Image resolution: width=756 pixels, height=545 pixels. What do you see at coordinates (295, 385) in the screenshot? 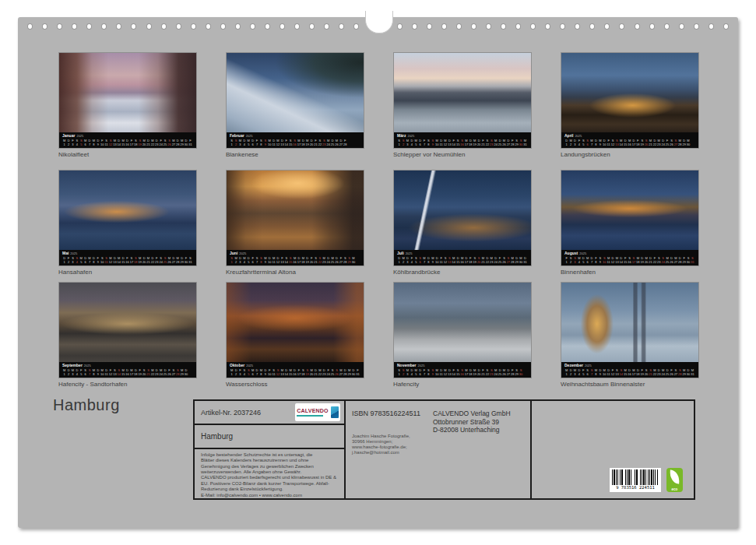
I see `month-caption: Wasserschloss` at bounding box center [295, 385].